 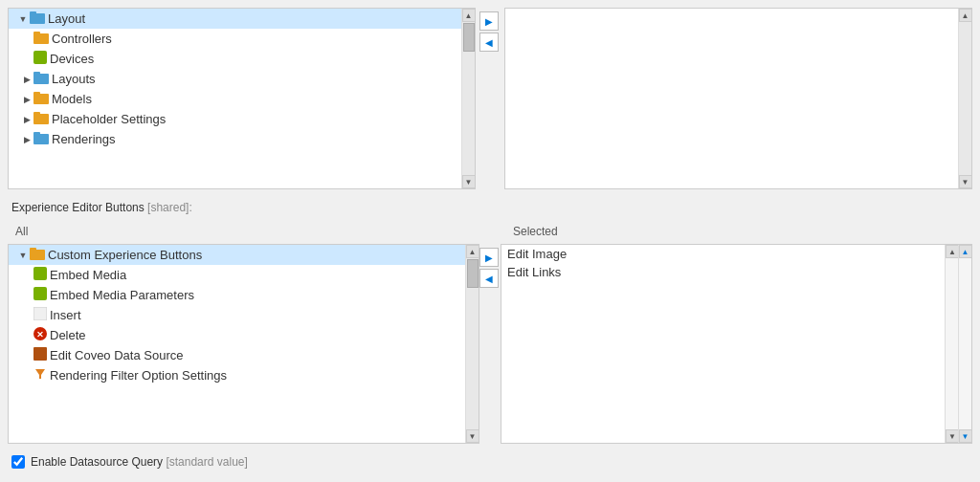 What do you see at coordinates (237, 254) in the screenshot?
I see `tree-item-custom-exp-buttons: ▼ Custom Experience Buttons` at bounding box center [237, 254].